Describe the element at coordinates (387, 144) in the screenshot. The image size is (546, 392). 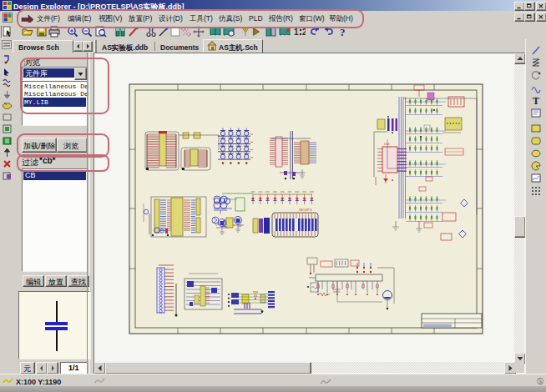
I see `svg-text: U14` at that location.